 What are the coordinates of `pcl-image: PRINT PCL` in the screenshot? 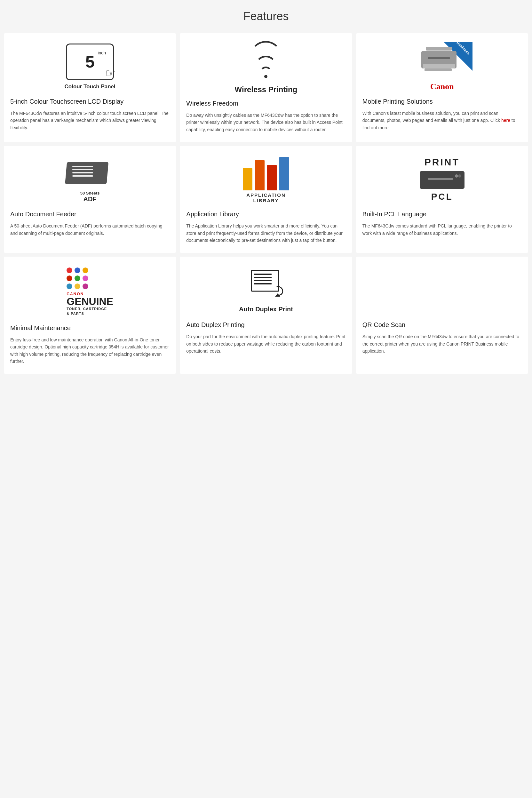 It's located at (442, 179).